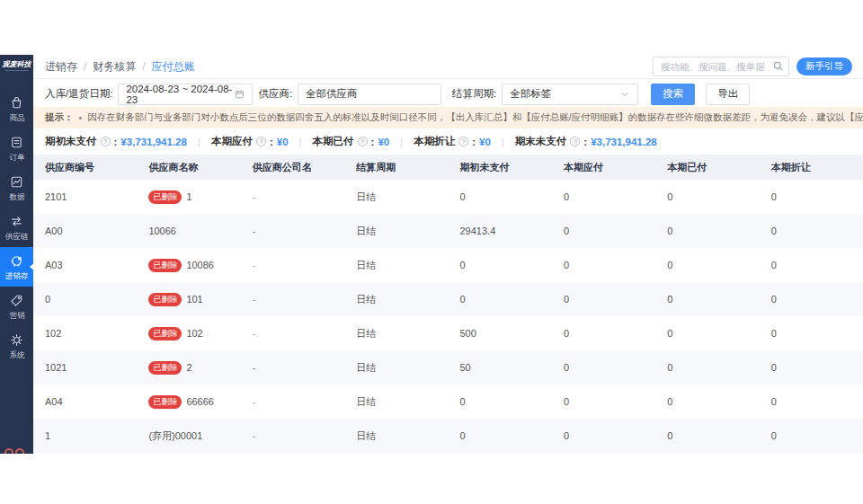 The height and width of the screenshot is (504, 863). I want to click on table-header-cell: 供应商编号, so click(85, 167).